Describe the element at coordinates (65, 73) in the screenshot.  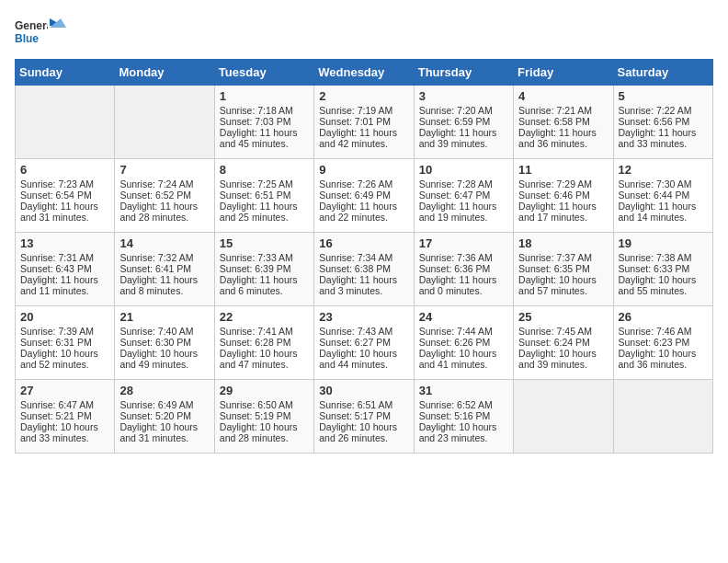
I see `weekday-header-sunday: Sunday` at that location.